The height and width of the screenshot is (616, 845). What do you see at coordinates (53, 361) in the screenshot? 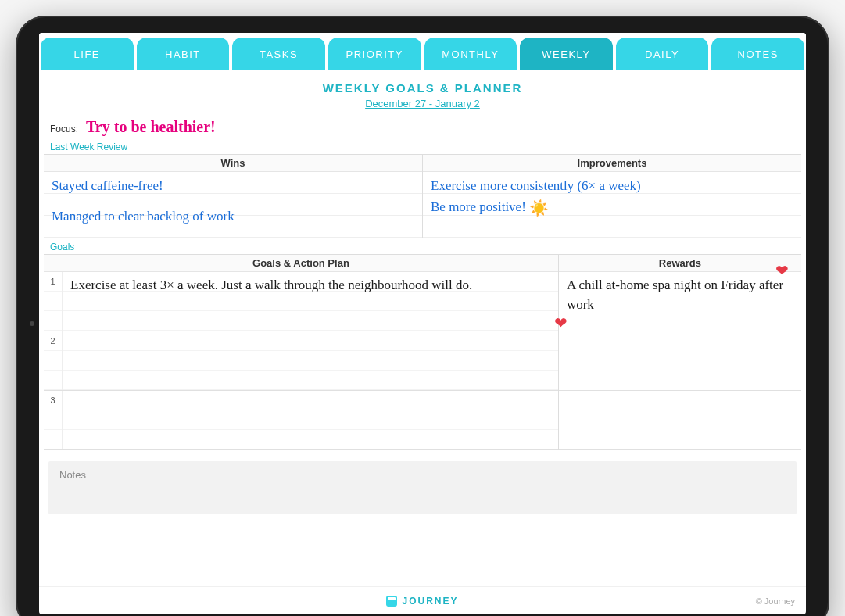
I see `goal-num-2: 2` at bounding box center [53, 361].